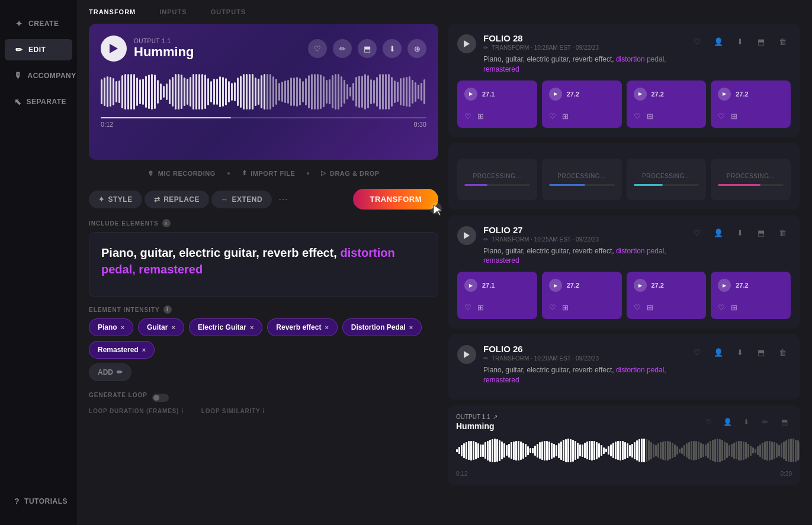 Image resolution: width=812 pixels, height=525 pixels. Describe the element at coordinates (782, 352) in the screenshot. I see `folio-delete-folio-26: 🗑` at that location.